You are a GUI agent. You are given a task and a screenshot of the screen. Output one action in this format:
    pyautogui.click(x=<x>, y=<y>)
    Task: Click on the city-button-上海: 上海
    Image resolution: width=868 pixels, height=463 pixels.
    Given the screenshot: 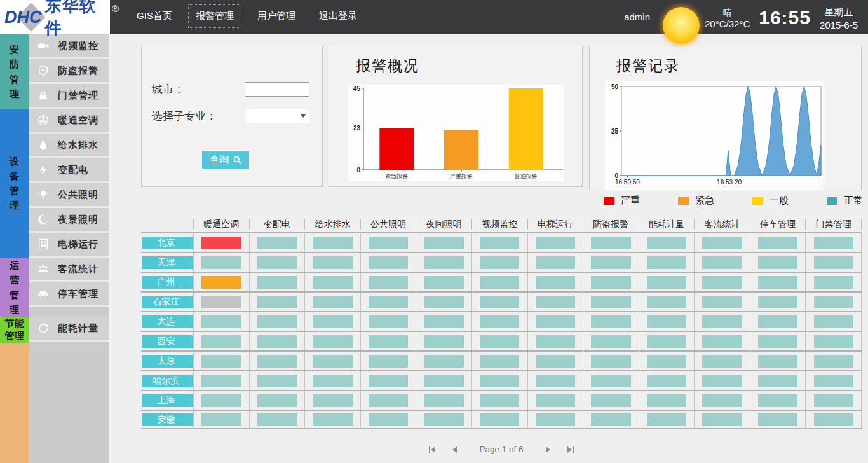 What is the action you would take?
    pyautogui.click(x=168, y=401)
    